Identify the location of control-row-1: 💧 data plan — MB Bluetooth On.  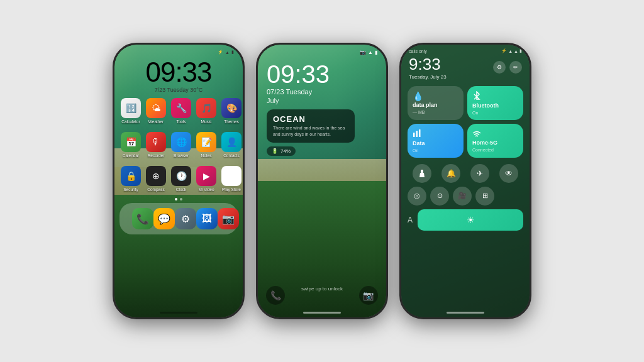
(465, 103).